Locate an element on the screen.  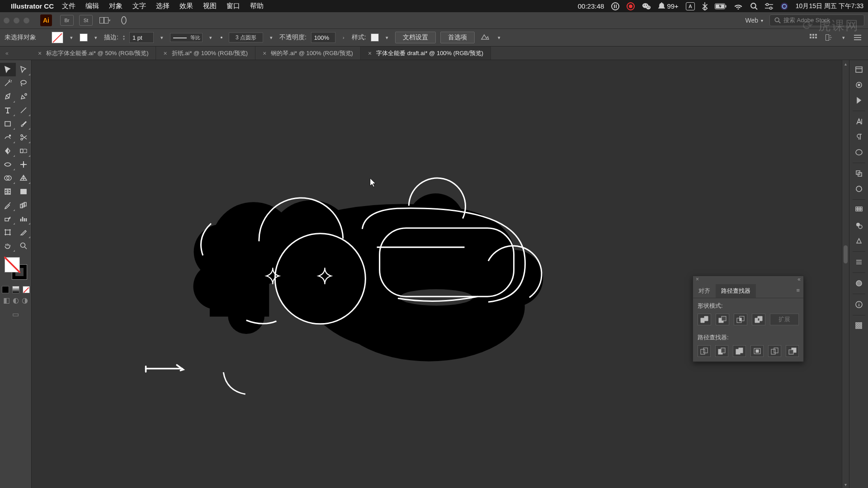
selection-tool is located at coordinates (8, 70).